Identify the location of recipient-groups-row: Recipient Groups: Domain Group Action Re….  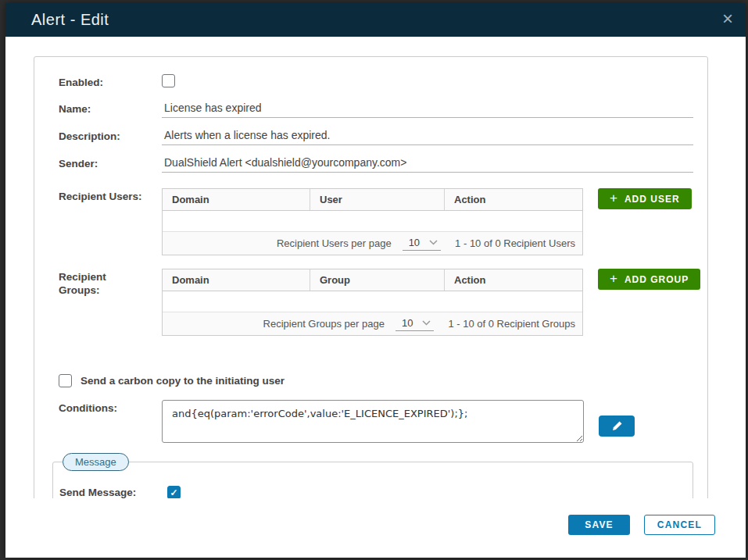
(376, 302).